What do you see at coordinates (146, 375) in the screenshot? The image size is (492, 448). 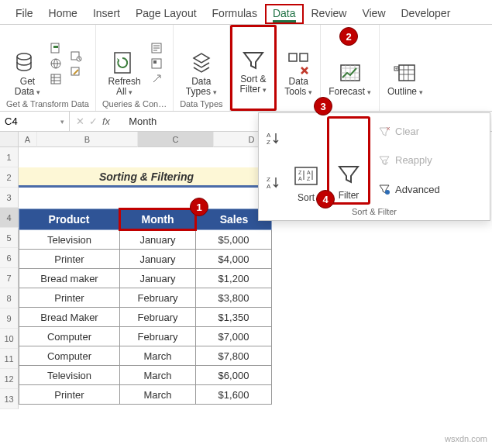 I see `table-row: TelevisionMarch$6,000` at bounding box center [146, 375].